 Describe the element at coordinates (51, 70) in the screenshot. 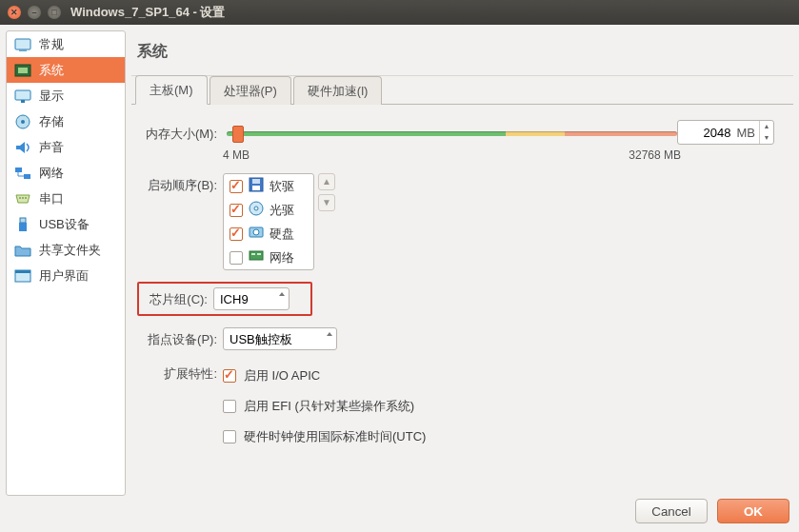

I see `sidebar-item-label: 系统` at that location.